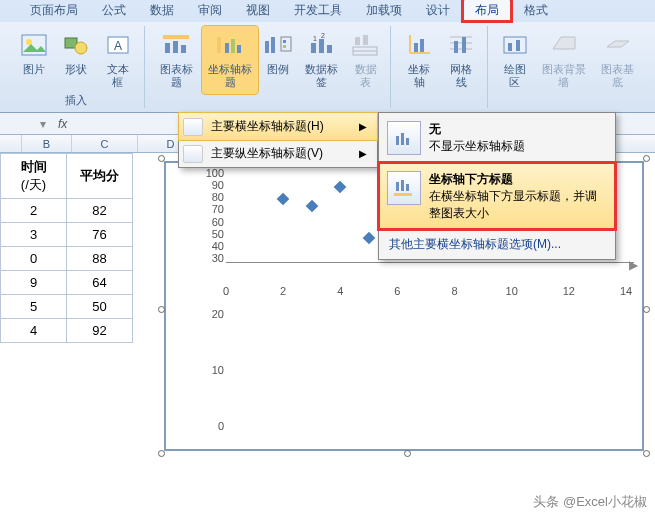 The width and height of the screenshot is (655, 515). I want to click on axes-button: 坐标轴, so click(419, 60).